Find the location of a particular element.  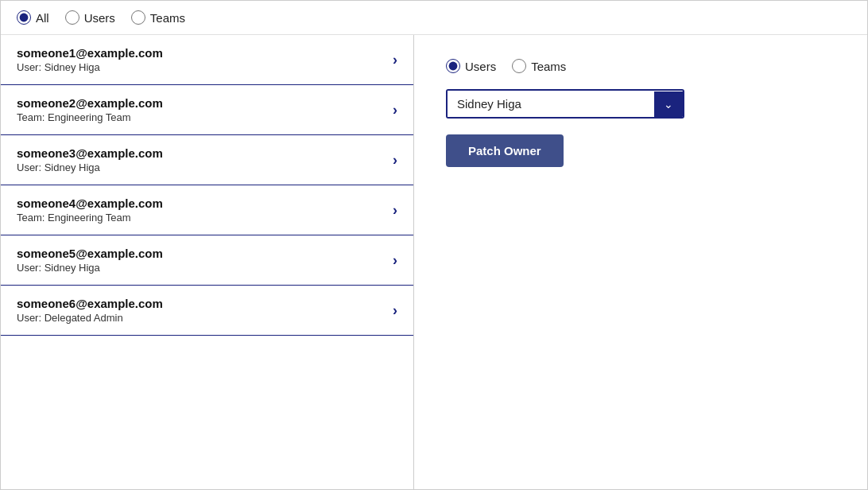

list-item-text-3: someone4@example.com Team: Engineering T… is located at coordinates (90, 210).